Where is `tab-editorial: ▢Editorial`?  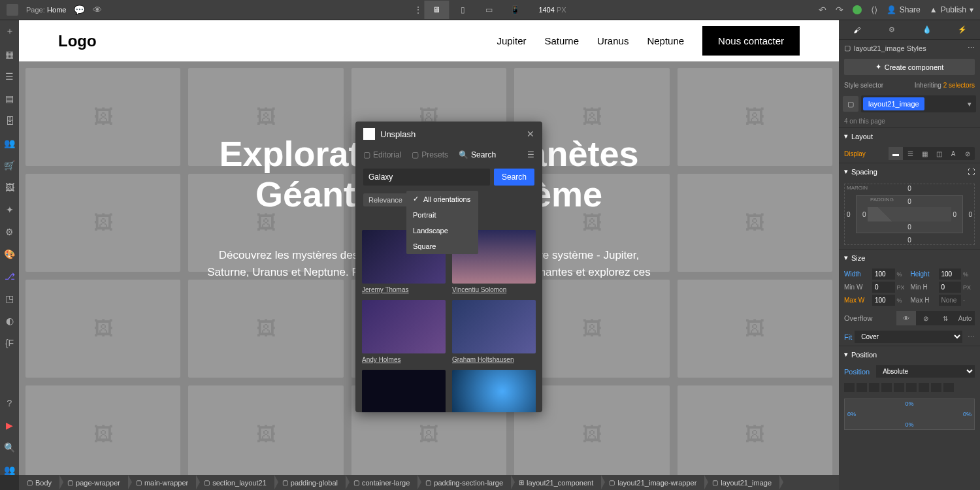
tab-editorial: ▢Editorial is located at coordinates (382, 155).